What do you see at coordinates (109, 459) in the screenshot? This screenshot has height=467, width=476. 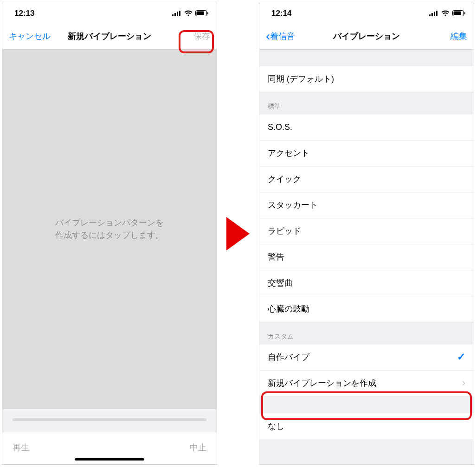 I see `home-indicator` at bounding box center [109, 459].